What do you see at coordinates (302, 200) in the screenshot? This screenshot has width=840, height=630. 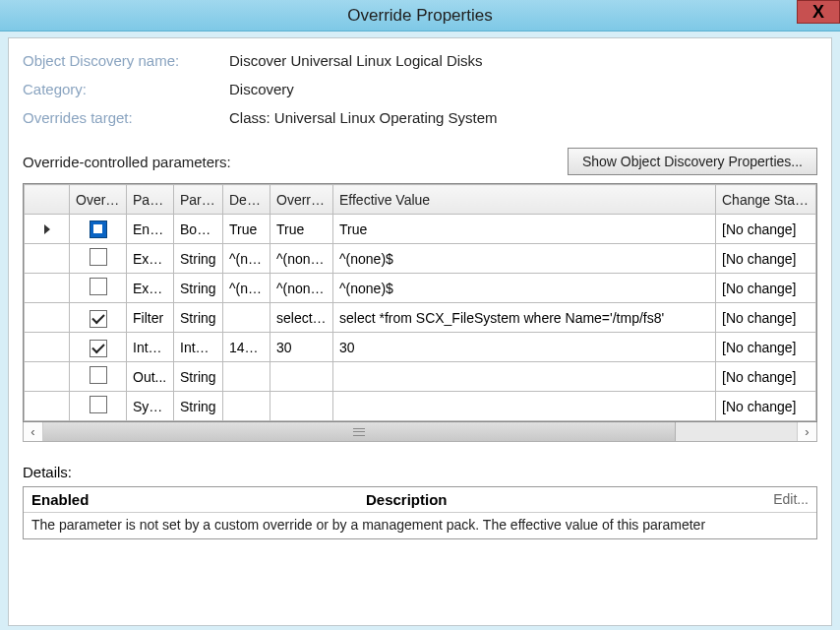 I see `col-override-val: Override` at bounding box center [302, 200].